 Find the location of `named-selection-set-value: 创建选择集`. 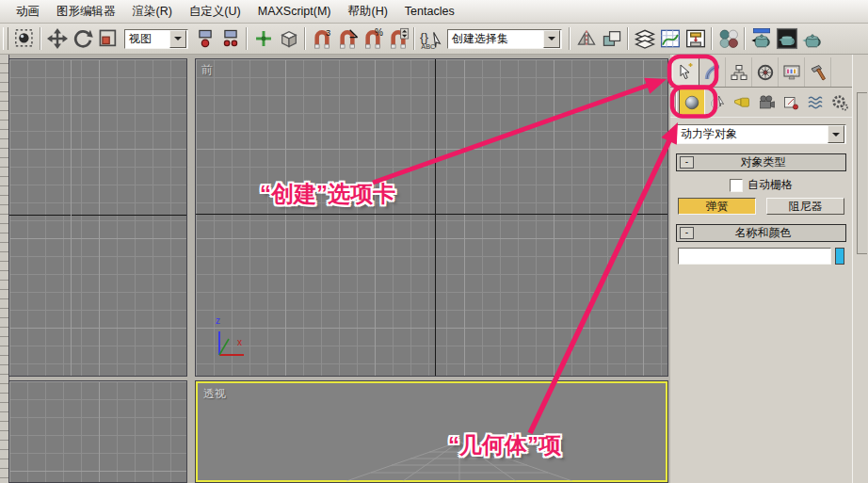

named-selection-set-value: 创建选择集 is located at coordinates (495, 40).